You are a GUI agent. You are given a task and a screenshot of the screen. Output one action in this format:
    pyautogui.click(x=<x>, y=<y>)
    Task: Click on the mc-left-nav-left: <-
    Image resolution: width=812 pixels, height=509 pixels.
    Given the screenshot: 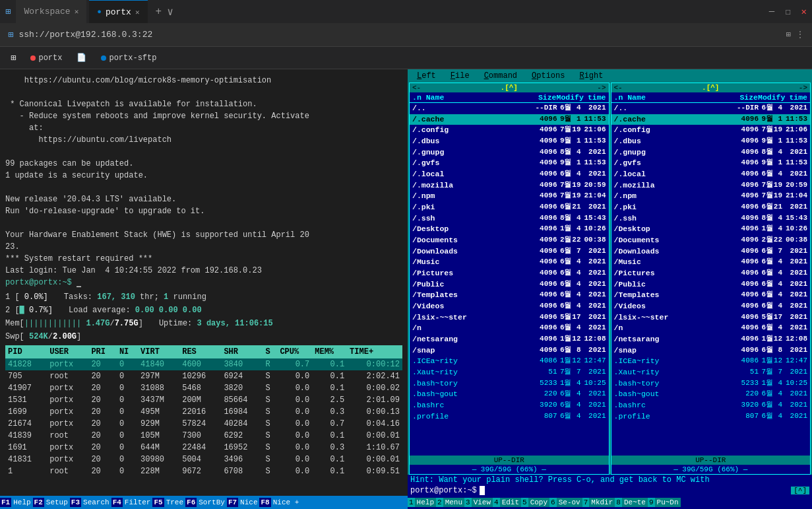 What is the action you would take?
    pyautogui.click(x=417, y=88)
    